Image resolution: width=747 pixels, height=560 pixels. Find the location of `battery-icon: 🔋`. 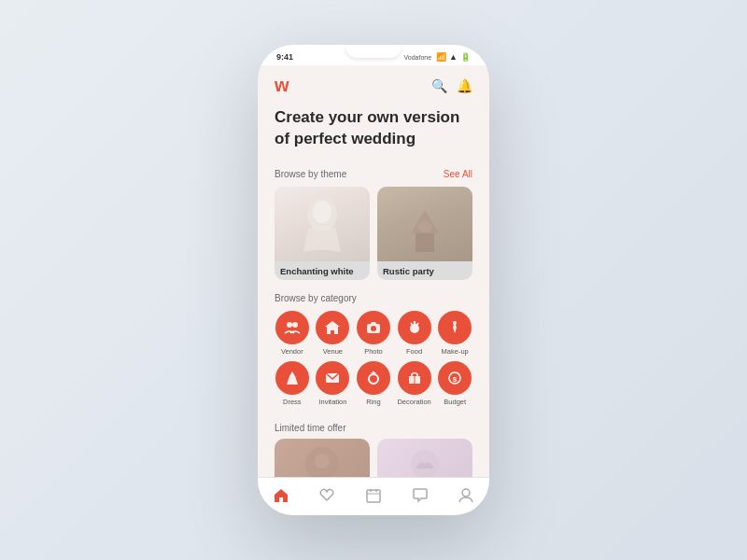

battery-icon: 🔋 is located at coordinates (465, 57).